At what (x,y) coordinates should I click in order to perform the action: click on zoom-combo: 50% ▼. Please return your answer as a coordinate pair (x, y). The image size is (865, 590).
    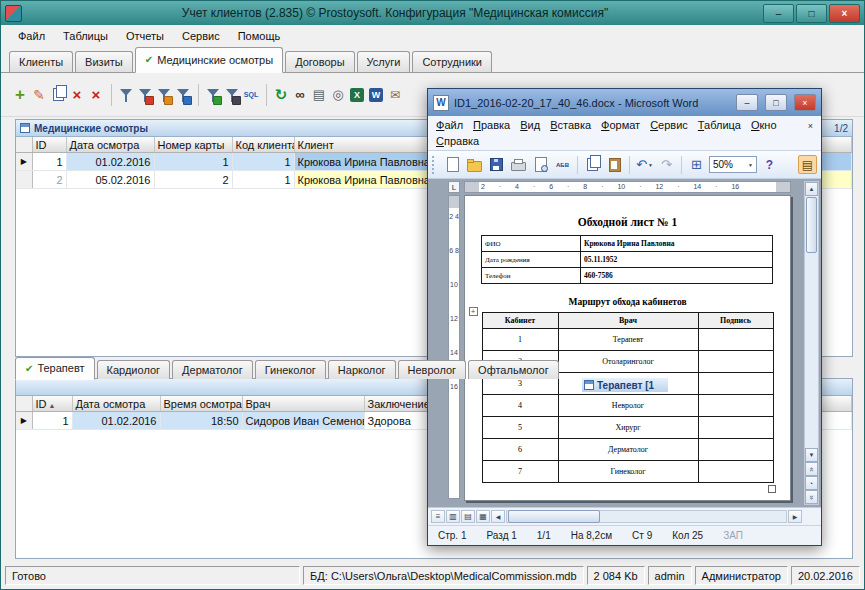
    Looking at the image, I should click on (733, 164).